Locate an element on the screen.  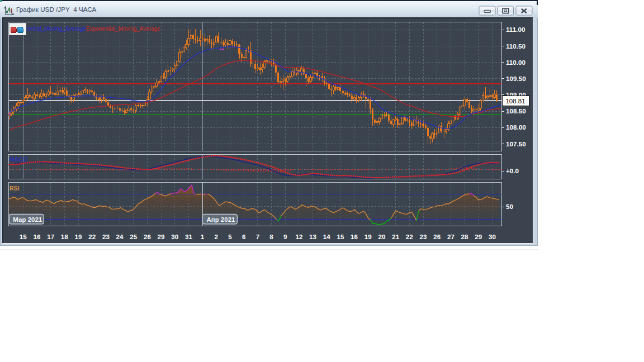
svg-text: 18 is located at coordinates (65, 237).